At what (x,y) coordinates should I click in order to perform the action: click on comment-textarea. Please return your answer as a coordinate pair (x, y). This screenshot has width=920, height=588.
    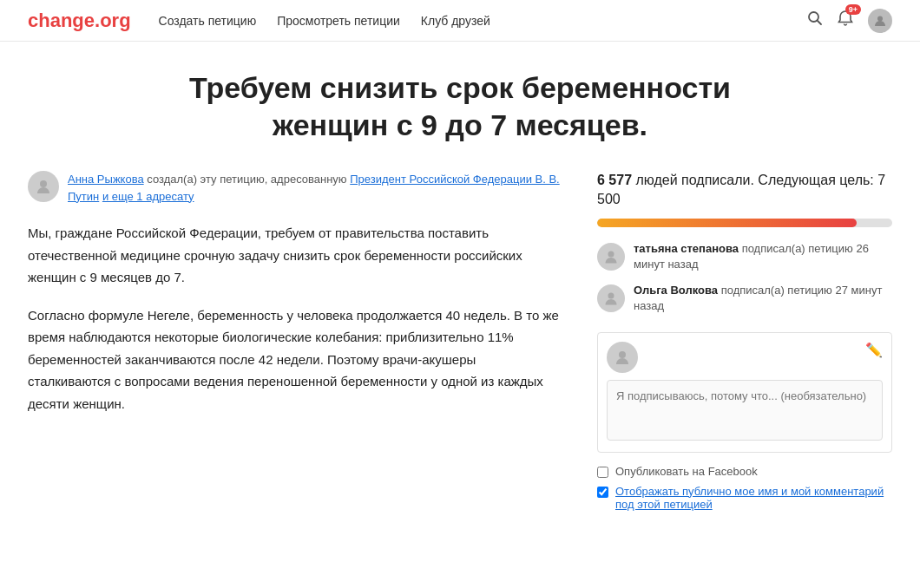
    Looking at the image, I should click on (745, 410).